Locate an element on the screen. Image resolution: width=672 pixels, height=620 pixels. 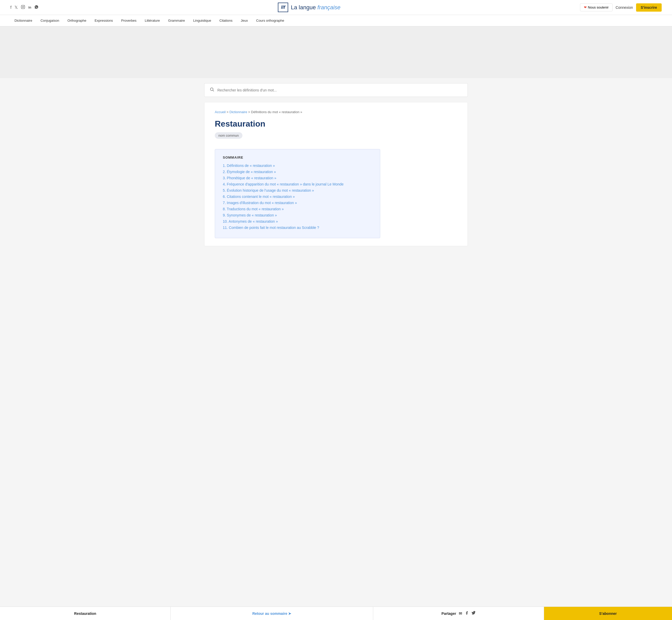
list-item: 7. Images d'illustration du mot « restau… is located at coordinates (297, 203).